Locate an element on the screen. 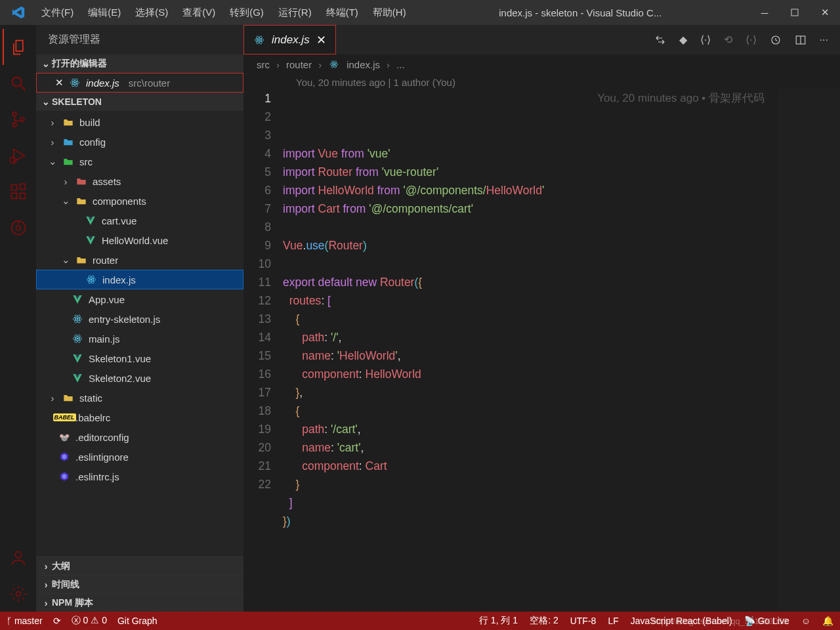  tree-item: entry-skeleton.js is located at coordinates (140, 319).